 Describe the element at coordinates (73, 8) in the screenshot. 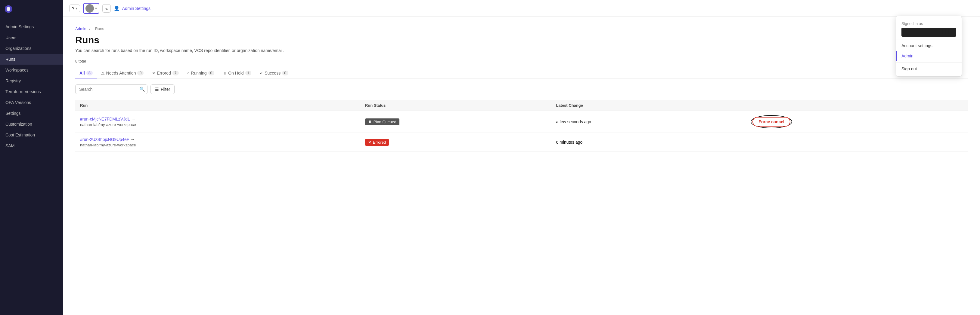

I see `question-icon: ?` at that location.